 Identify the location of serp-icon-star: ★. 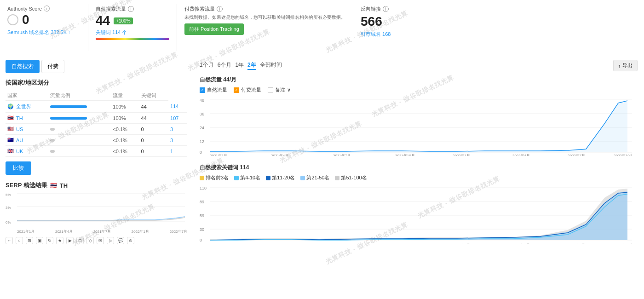
(60, 241).